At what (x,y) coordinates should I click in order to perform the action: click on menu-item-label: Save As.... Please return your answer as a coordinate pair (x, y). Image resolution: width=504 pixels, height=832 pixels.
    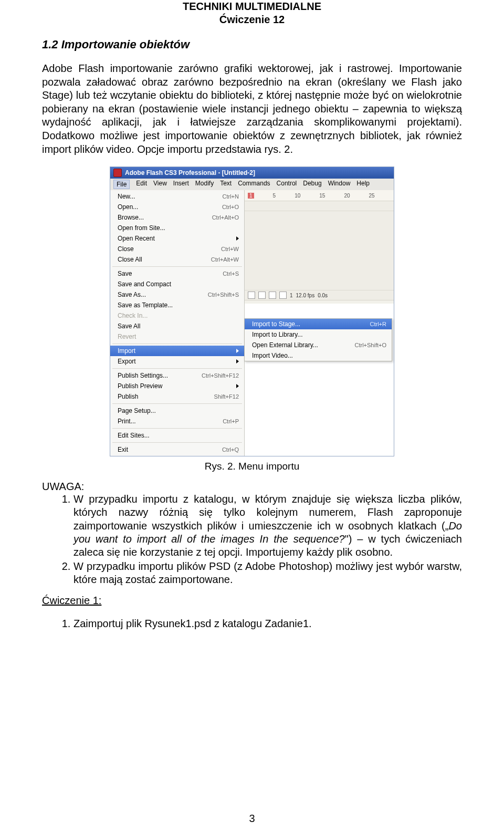
    Looking at the image, I should click on (163, 295).